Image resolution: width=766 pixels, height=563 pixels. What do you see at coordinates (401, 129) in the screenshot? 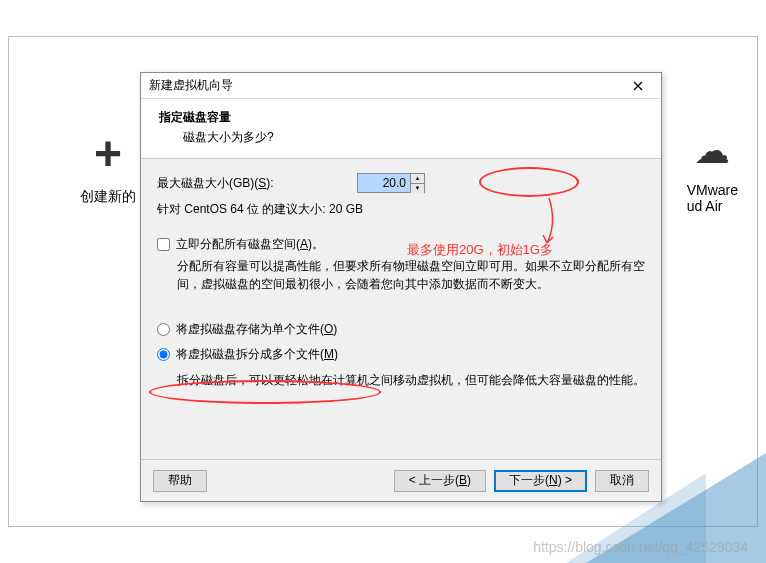
I see `dialog-header: 指定磁盘容量 磁盘大小为多少?` at bounding box center [401, 129].